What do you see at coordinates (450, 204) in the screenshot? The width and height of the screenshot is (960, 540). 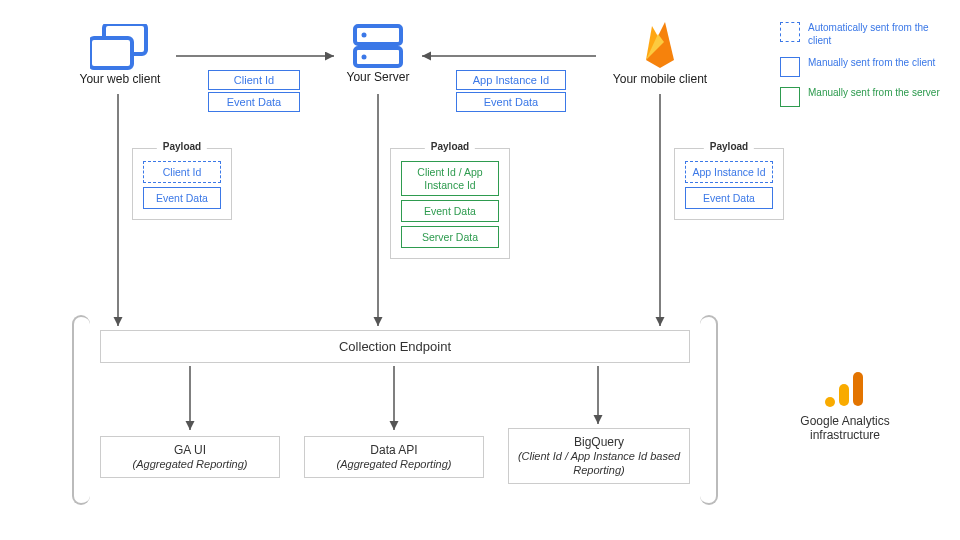 I see `payload-server: Payload Client Id / App Instance Id Even…` at bounding box center [450, 204].